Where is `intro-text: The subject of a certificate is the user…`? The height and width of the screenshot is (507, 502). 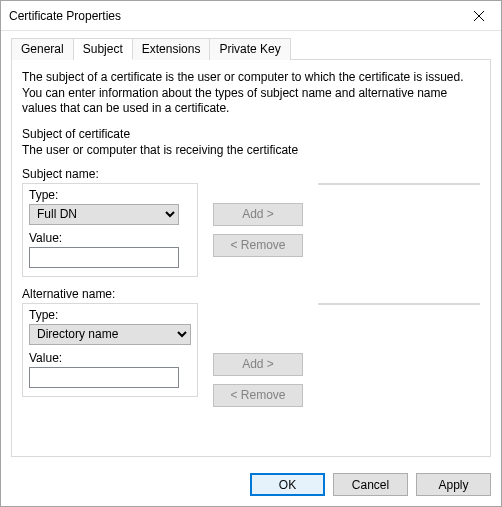
intro-text: The subject of a certificate is the user… is located at coordinates (251, 94).